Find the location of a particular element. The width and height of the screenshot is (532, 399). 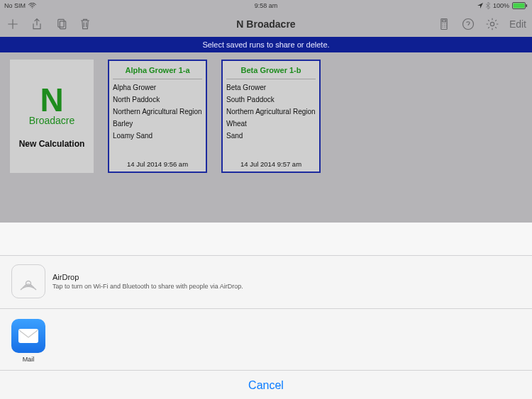

share-app-label: Mail is located at coordinates (28, 359).